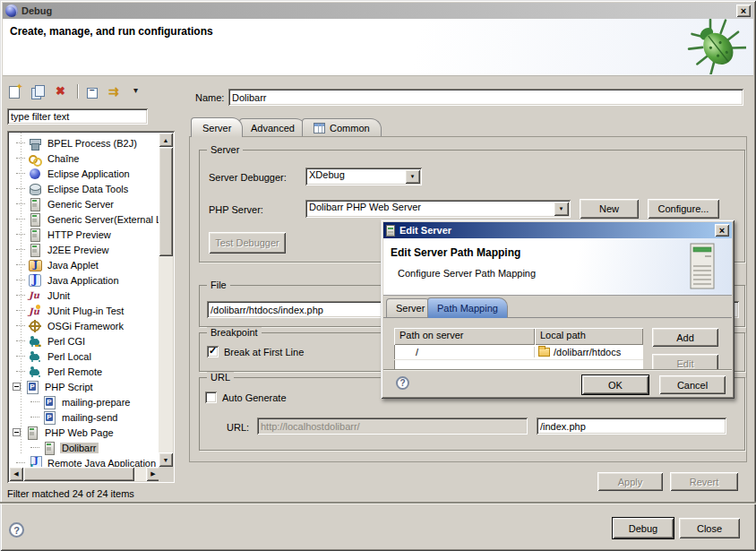 The width and height of the screenshot is (756, 551). I want to click on auto-generate-label: Auto Generate, so click(254, 398).